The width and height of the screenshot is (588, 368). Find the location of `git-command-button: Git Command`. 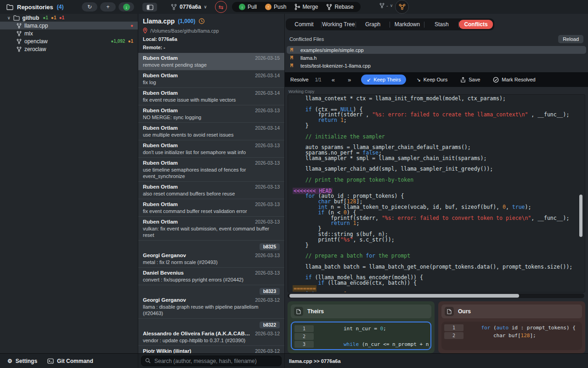

git-command-button: Git Command is located at coordinates (70, 361).